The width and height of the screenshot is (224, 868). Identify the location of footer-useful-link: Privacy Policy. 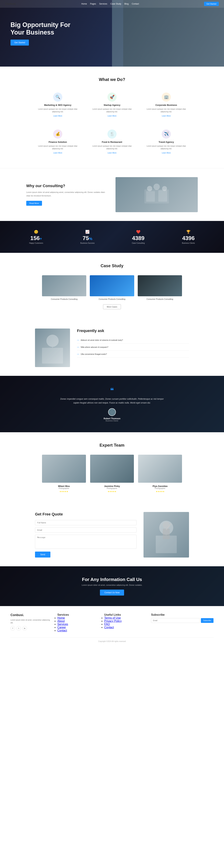
(113, 621).